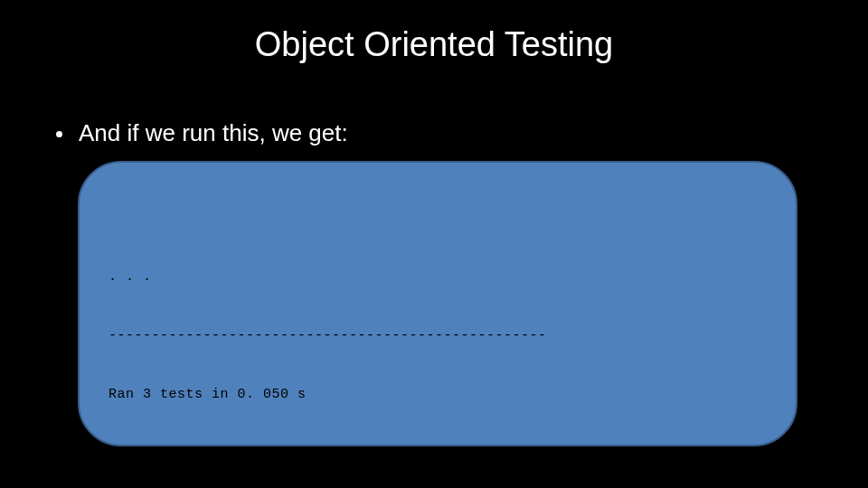 This screenshot has width=868, height=488. I want to click on bullet-item: And if we run this, we get:, so click(203, 134).